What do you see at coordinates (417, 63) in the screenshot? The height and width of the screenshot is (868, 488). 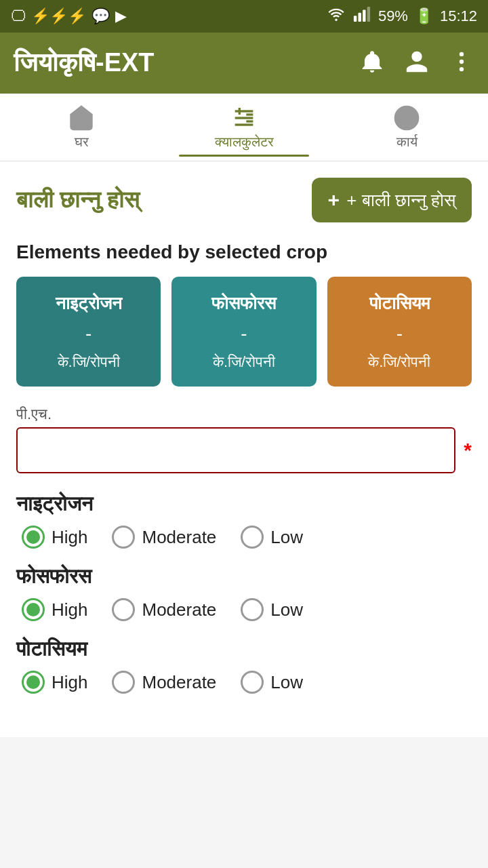 I see `profile-button` at bounding box center [417, 63].